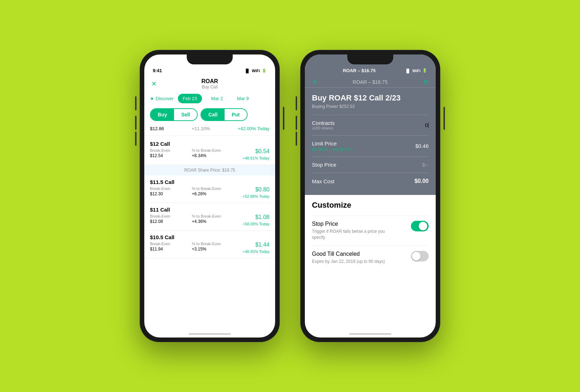 The width and height of the screenshot is (580, 392). What do you see at coordinates (422, 181) in the screenshot?
I see `max-cost-value: $0.00` at bounding box center [422, 181].